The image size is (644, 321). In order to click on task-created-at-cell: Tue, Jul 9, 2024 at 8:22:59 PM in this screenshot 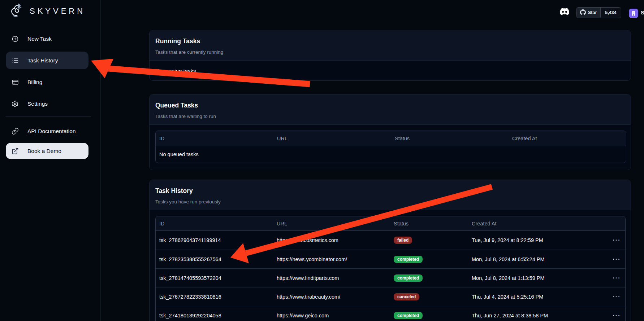, I will do `click(536, 240)`.